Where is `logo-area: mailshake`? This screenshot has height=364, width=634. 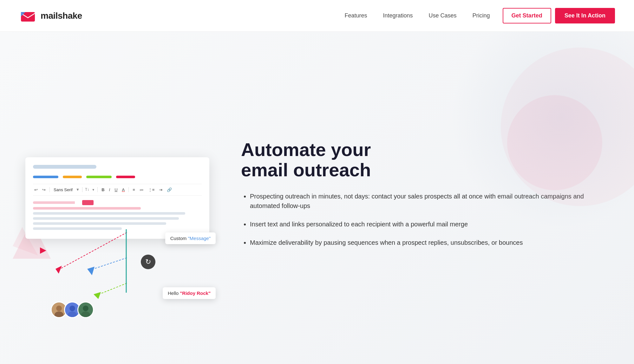 logo-area: mailshake is located at coordinates (51, 16).